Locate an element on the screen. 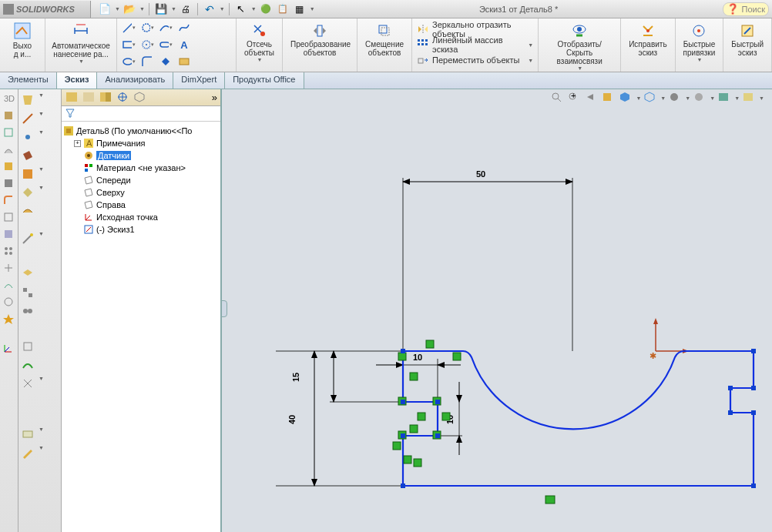 The width and height of the screenshot is (772, 532). circle-tool-icon: ▾ is located at coordinates (147, 28).